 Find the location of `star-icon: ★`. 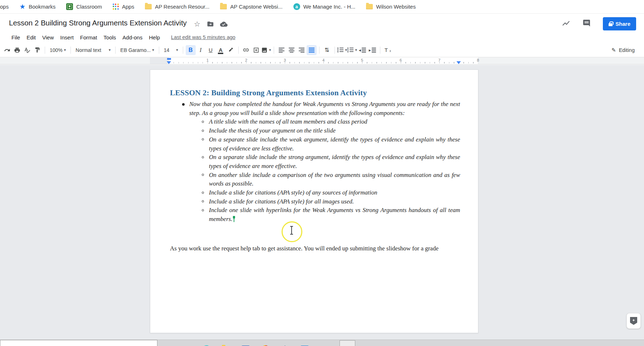

star-icon: ★ is located at coordinates (22, 6).